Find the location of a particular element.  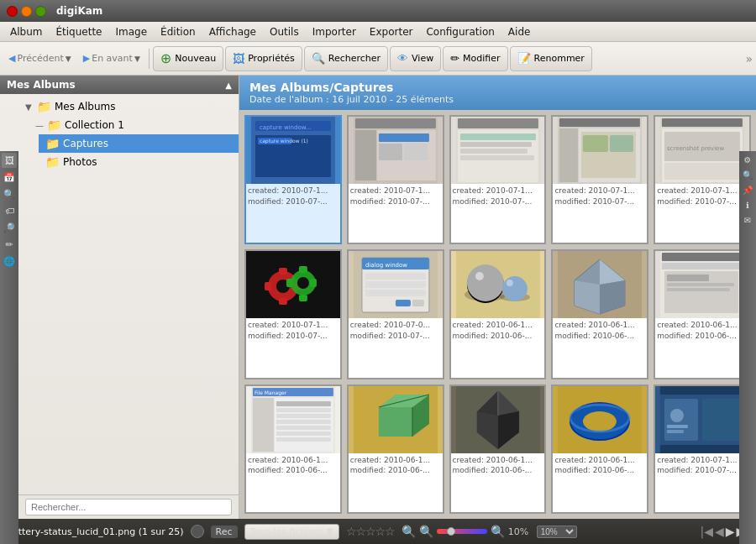

photo-item-11: File Manager created: 2010-06-1... modif… is located at coordinates (293, 449).